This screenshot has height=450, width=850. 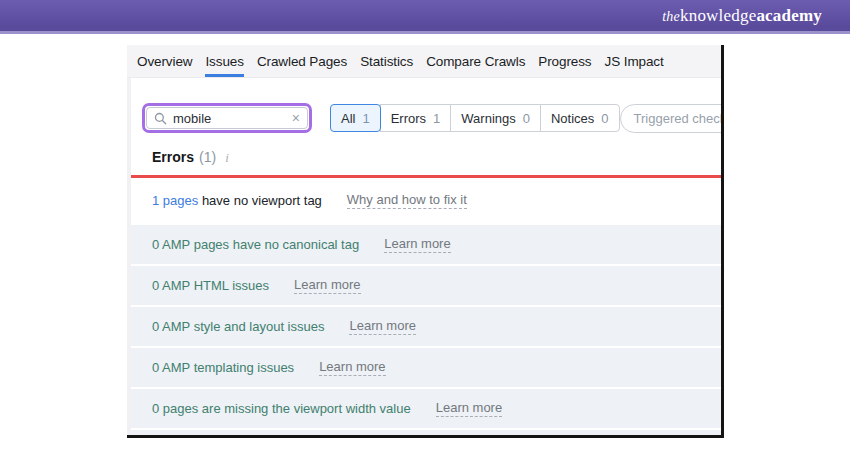 What do you see at coordinates (282, 408) in the screenshot?
I see `issue-text: 0 pages are missing the viewport width v…` at bounding box center [282, 408].